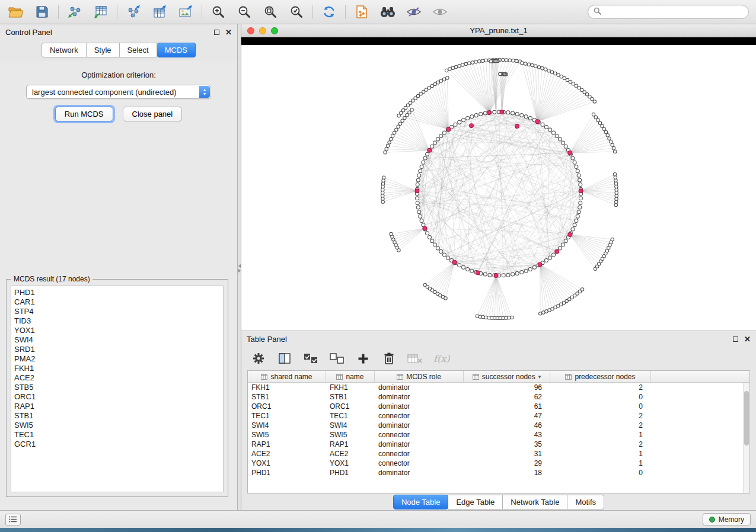 The width and height of the screenshot is (756, 532). What do you see at coordinates (117, 350) in the screenshot?
I see `mcds-result-item: SRD1` at bounding box center [117, 350].